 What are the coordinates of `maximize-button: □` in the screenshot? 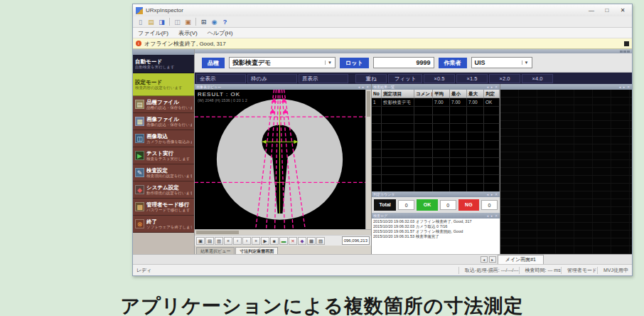 It's located at (607, 10).